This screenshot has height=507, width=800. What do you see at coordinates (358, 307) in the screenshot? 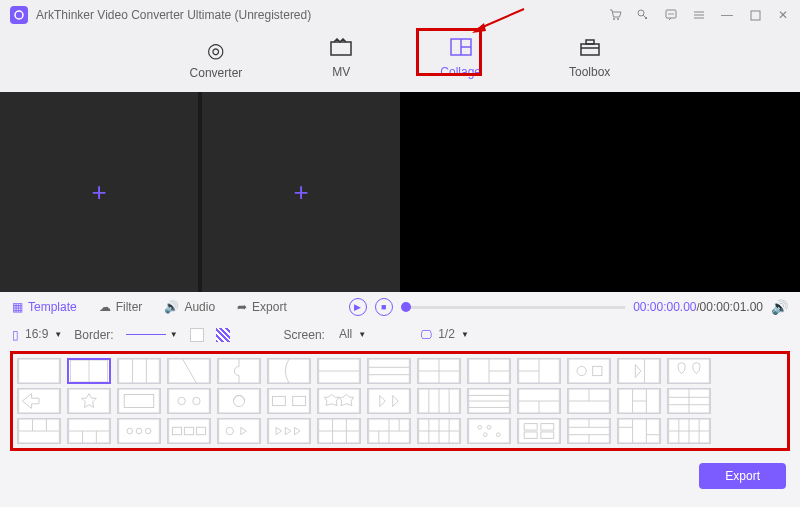
I see `play-button: ▶` at bounding box center [358, 307].